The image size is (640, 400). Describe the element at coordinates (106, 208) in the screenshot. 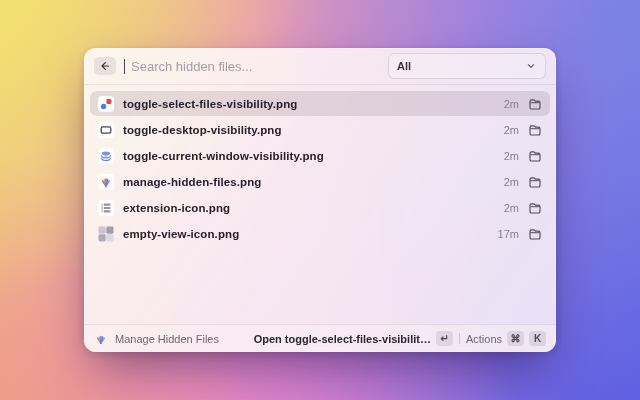

I see `extension-grid-icon` at that location.